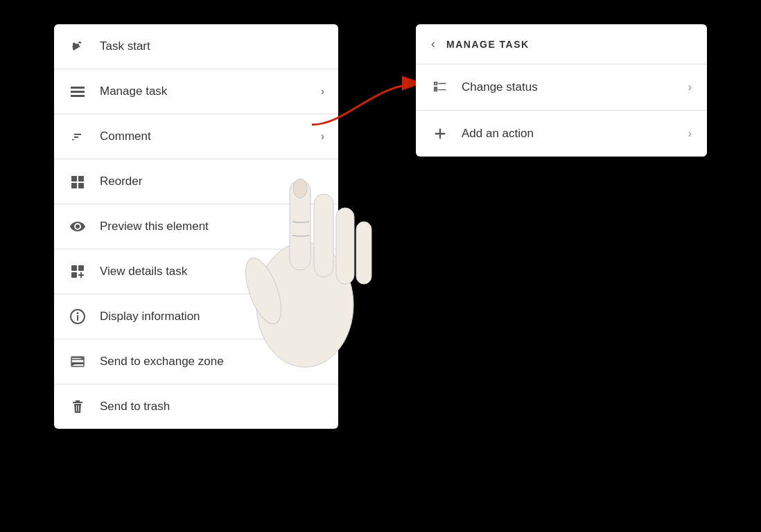 The height and width of the screenshot is (532, 761). Describe the element at coordinates (78, 272) in the screenshot. I see `view-details-icon` at that location.